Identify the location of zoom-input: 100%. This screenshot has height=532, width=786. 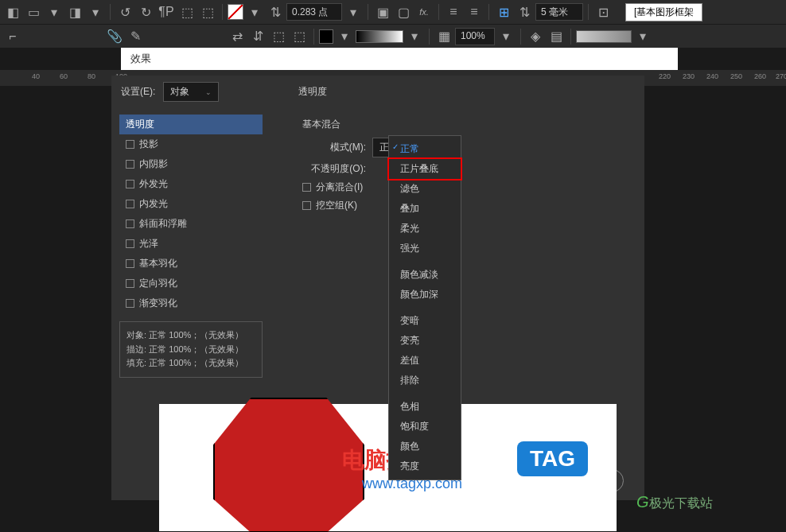
(475, 37).